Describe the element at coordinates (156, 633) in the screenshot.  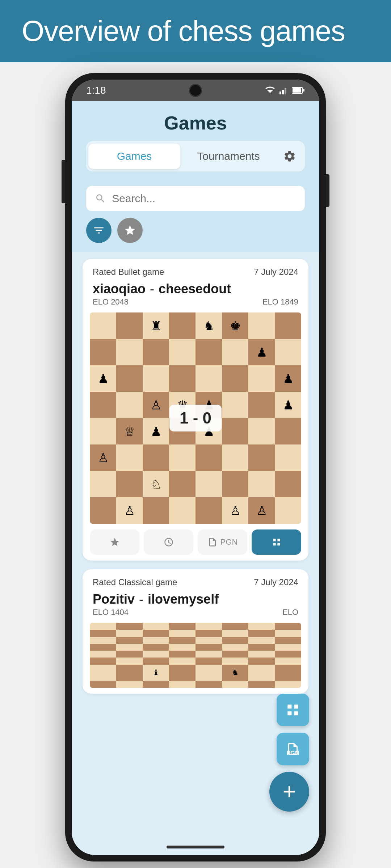
I see `cell2-r1c2` at that location.